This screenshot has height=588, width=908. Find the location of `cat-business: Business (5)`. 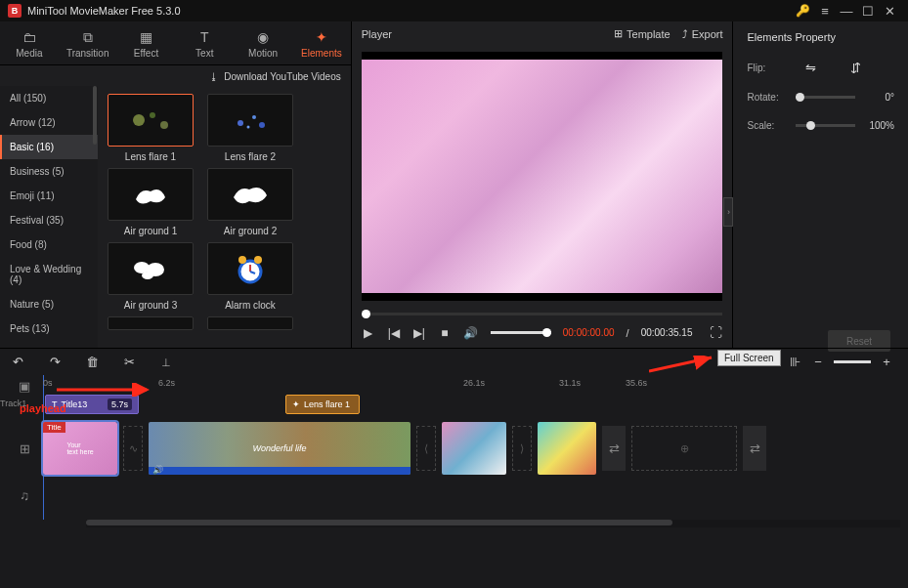

cat-business: Business (5) is located at coordinates (49, 172).